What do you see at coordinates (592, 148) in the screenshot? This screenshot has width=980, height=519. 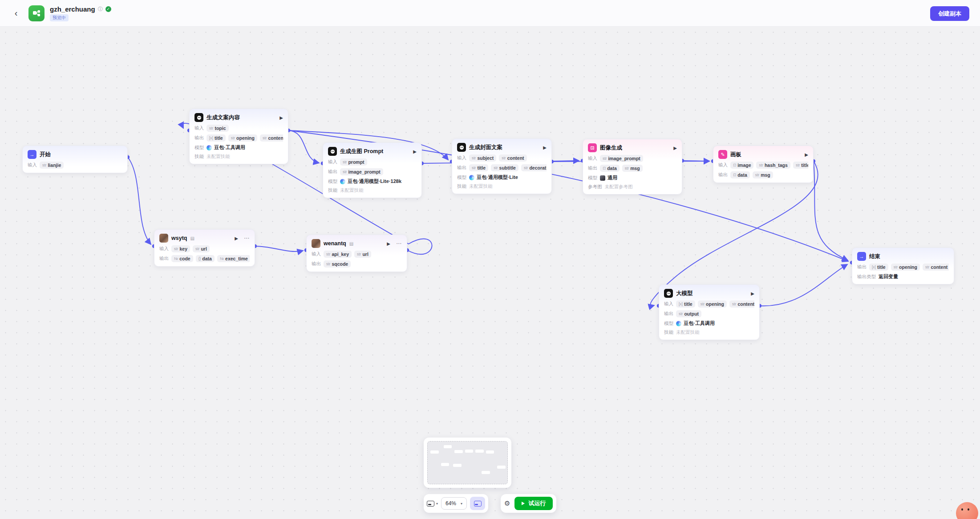 I see `image-node-icon: ⊡` at bounding box center [592, 148].